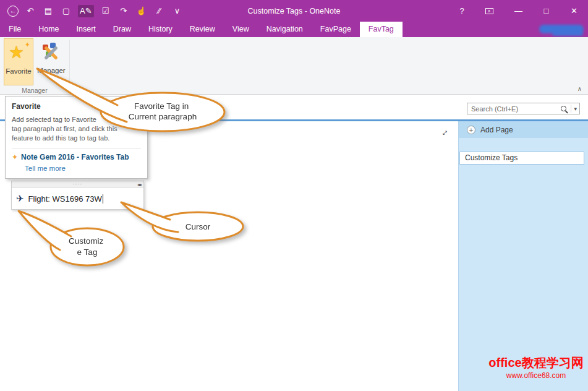  What do you see at coordinates (521, 11) in the screenshot?
I see `window-controls: ? ∧ — □ ✕` at bounding box center [521, 11].